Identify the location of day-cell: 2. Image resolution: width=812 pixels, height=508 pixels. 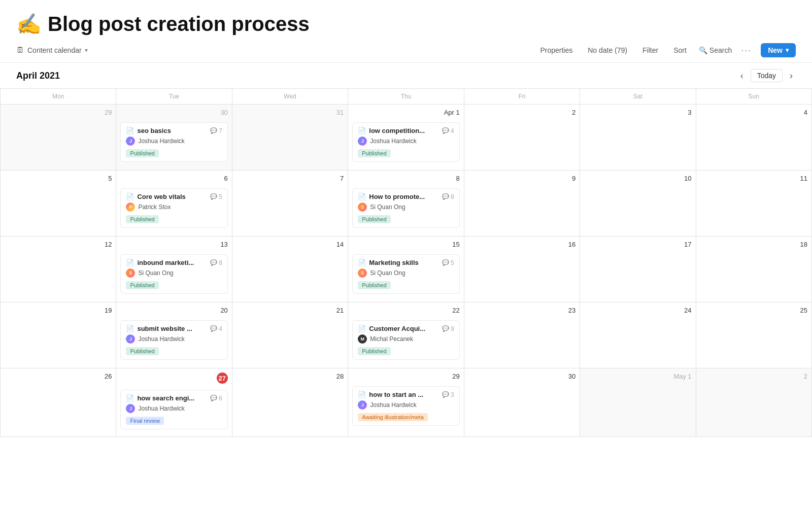
(754, 403).